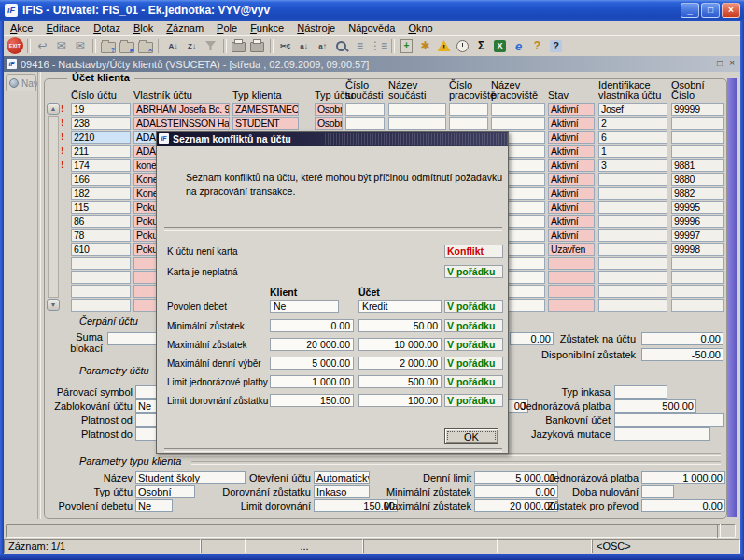  I want to click on personal-number-cell: 9881, so click(698, 165).